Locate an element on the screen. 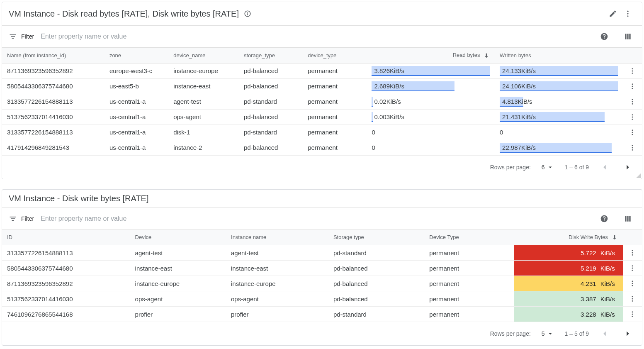 The image size is (644, 349). col-instance: Instance name is located at coordinates (277, 237).